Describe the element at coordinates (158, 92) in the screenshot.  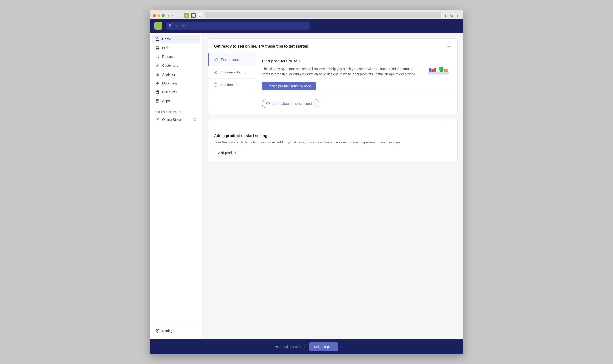
I see `discounts-icon` at that location.